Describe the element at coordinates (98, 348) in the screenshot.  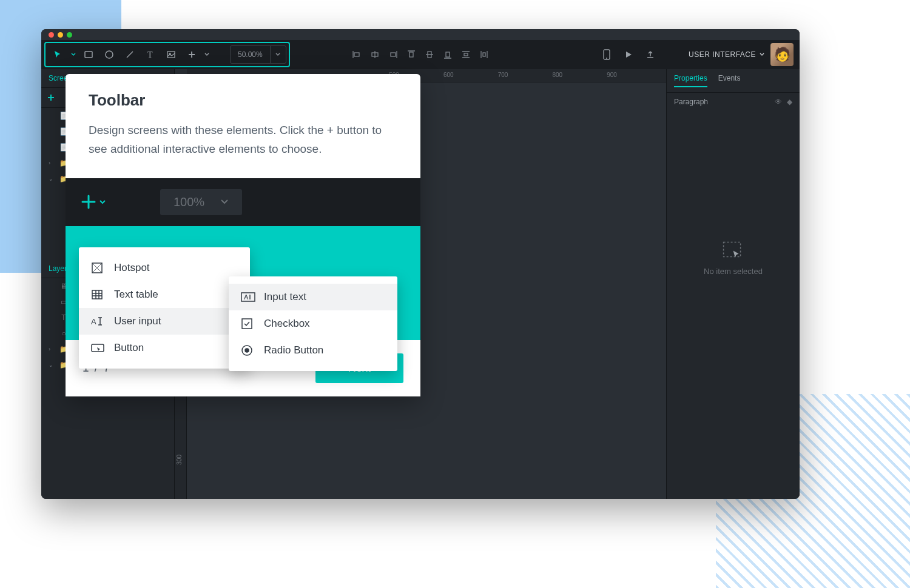
I see `button-icon` at that location.